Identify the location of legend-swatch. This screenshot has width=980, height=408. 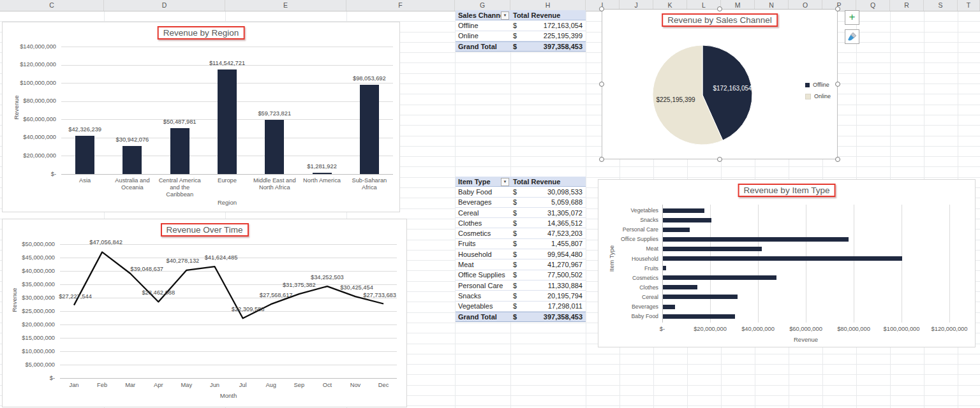
(808, 85).